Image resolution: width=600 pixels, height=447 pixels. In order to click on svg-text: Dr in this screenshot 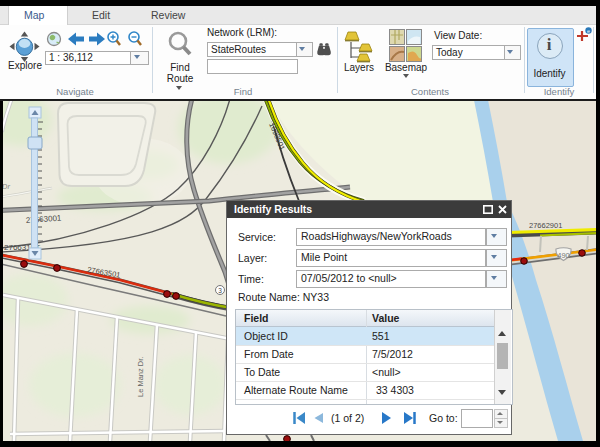, I will do `click(6, 186)`.